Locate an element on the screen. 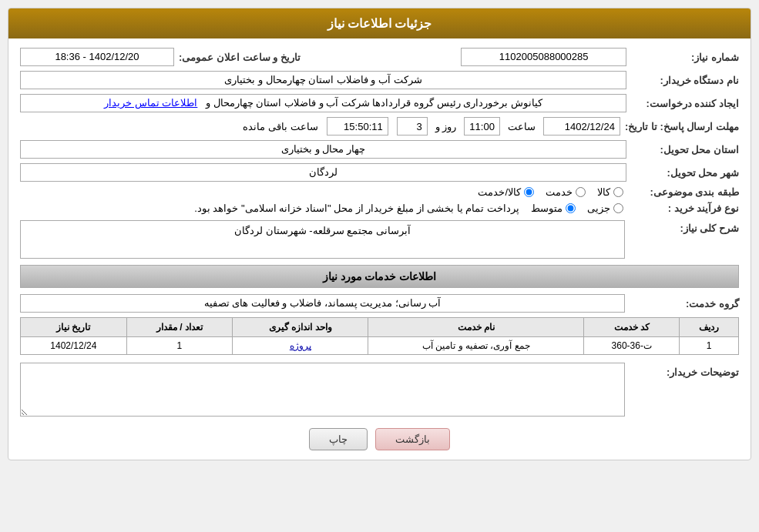  print-button: چاپ is located at coordinates (338, 439).